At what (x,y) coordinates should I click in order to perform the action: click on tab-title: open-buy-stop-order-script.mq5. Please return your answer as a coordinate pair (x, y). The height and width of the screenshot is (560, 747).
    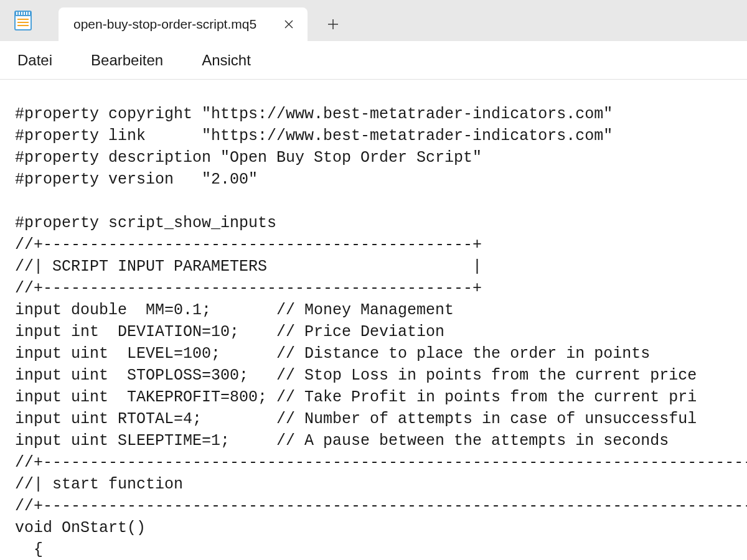
    Looking at the image, I should click on (165, 24).